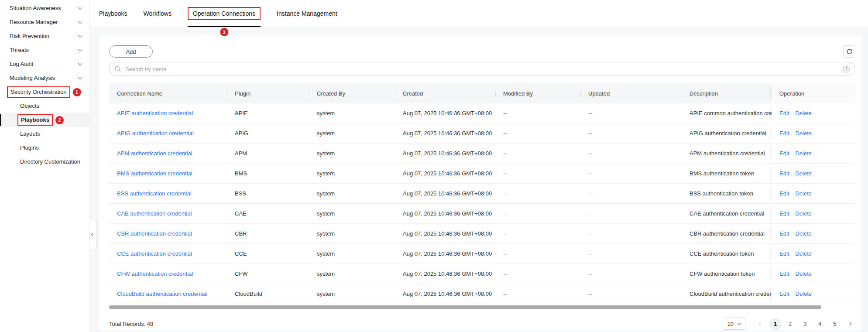  Describe the element at coordinates (154, 194) in the screenshot. I see `connection-name-link: BSS authentication credential` at that location.